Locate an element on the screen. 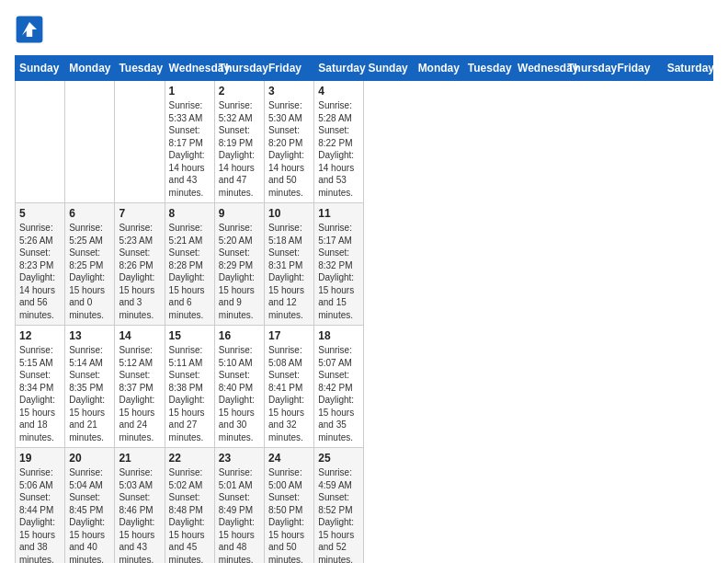 This screenshot has height=563, width=728. calendar-cell: 15Sunrise: 5:11 AM Sunset: 8:38 PM Dayli… is located at coordinates (189, 386).